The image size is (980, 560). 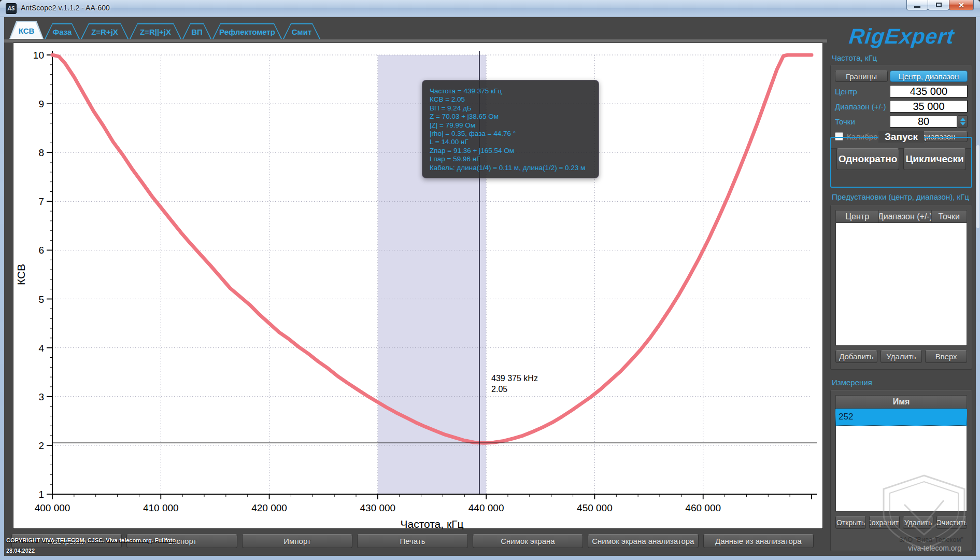 I want to click on tooltip-line: КСВ = 2.05, so click(x=510, y=100).